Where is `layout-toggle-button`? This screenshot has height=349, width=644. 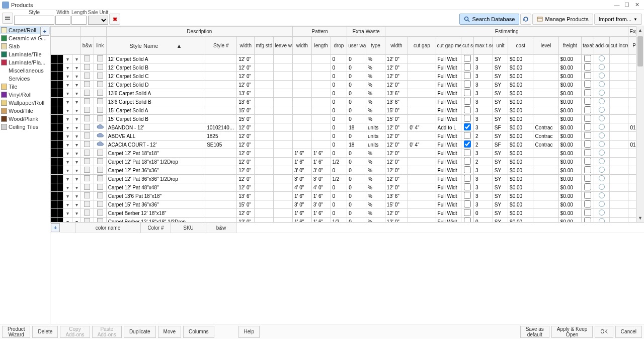 layout-toggle-button is located at coordinates (8, 18).